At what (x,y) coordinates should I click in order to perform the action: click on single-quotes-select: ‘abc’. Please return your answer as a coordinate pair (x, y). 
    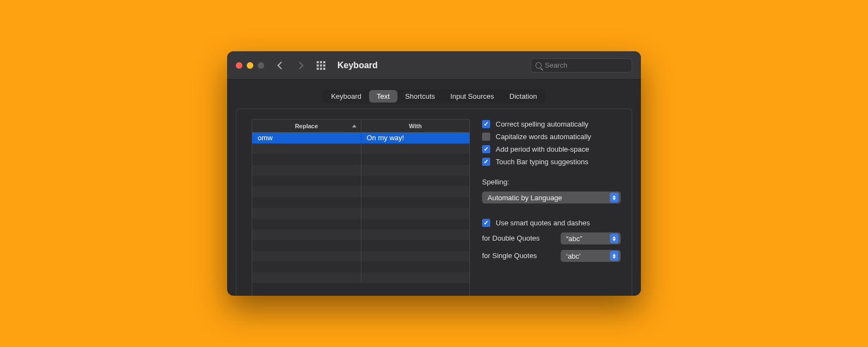
    Looking at the image, I should click on (591, 256).